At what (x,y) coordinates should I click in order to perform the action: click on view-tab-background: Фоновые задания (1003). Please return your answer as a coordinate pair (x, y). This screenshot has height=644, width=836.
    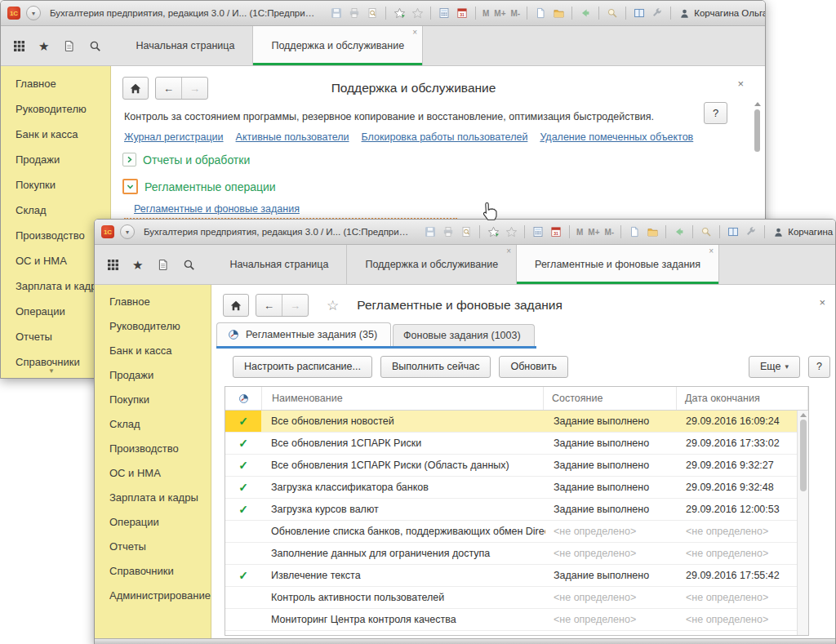
    Looking at the image, I should click on (464, 335).